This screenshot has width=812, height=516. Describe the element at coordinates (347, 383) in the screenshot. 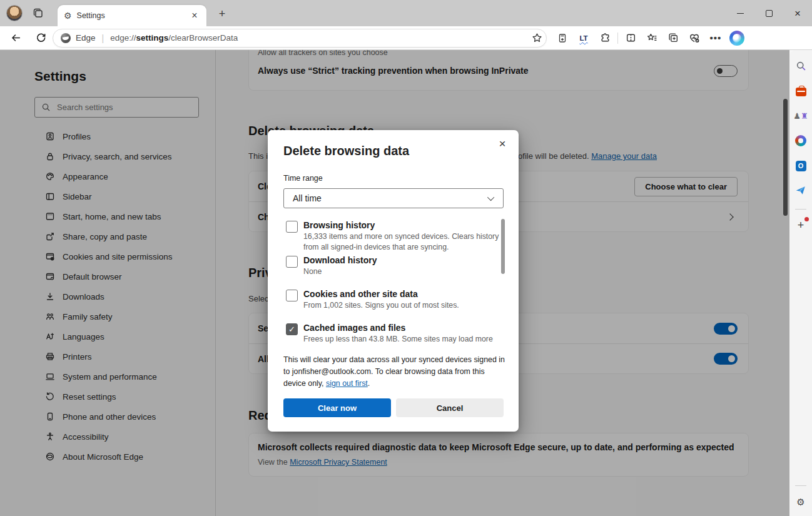

I see `sign-out-first-link: sign out first` at that location.